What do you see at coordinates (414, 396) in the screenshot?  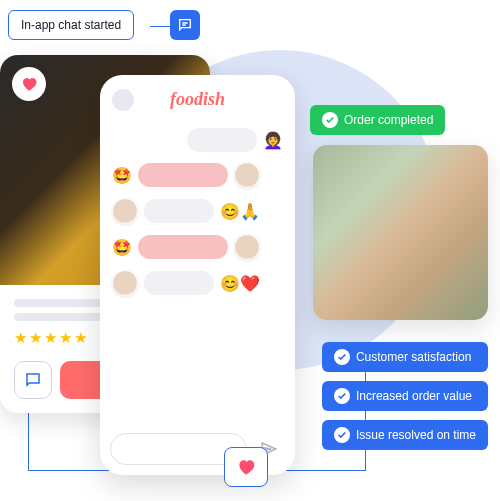 I see `metric-label: Increased order value` at bounding box center [414, 396].